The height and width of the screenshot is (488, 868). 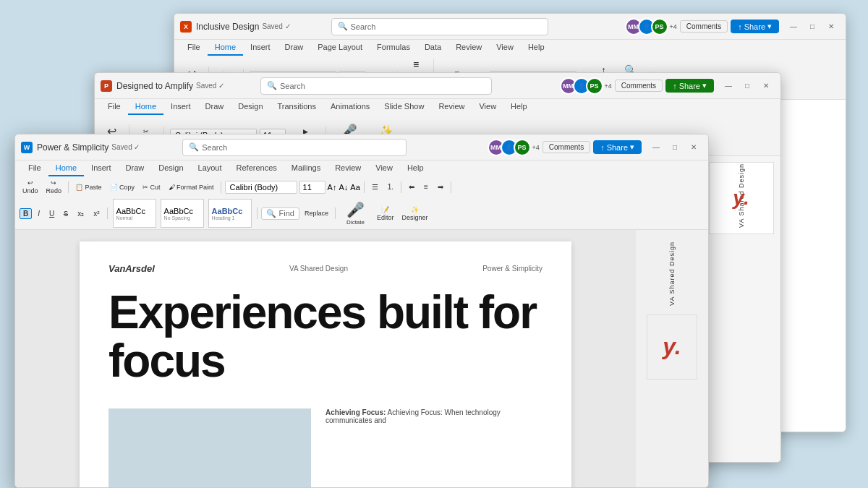 I want to click on tab-review-power: Review, so click(x=348, y=168).